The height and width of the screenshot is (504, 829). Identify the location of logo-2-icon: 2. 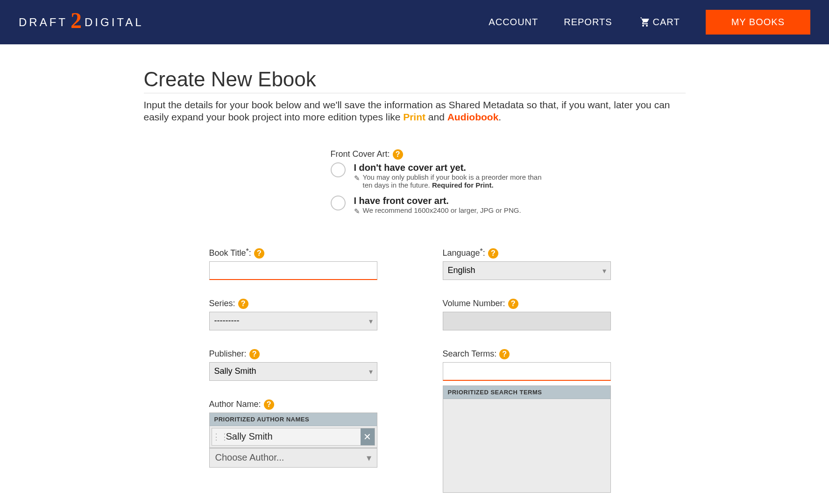
(76, 21).